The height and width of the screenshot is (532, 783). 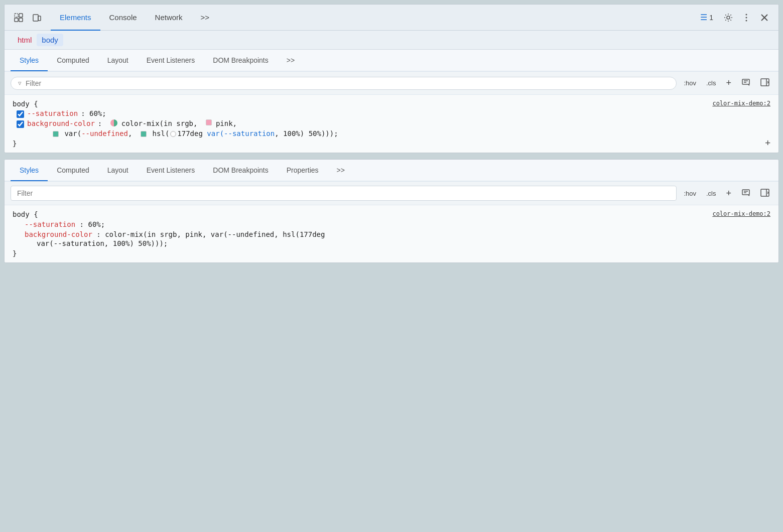 What do you see at coordinates (20, 124) in the screenshot?
I see `checkbox-bgcolor` at bounding box center [20, 124].